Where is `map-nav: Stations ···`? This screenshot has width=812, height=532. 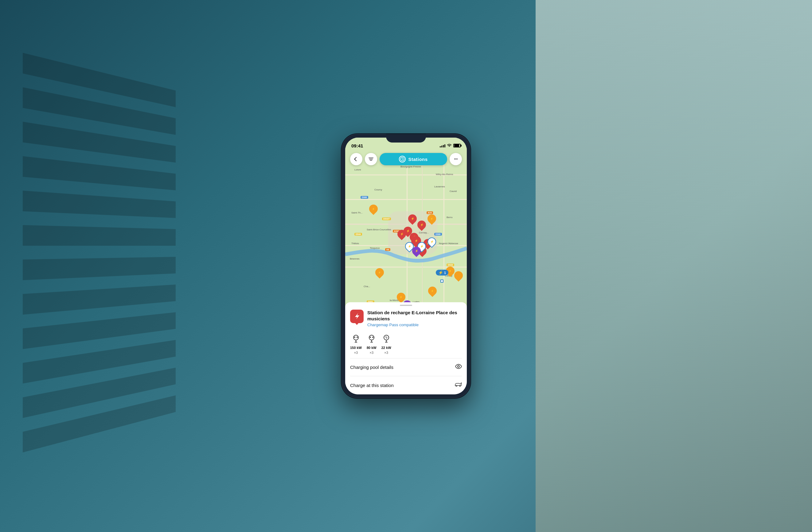 map-nav: Stations ··· is located at coordinates (406, 159).